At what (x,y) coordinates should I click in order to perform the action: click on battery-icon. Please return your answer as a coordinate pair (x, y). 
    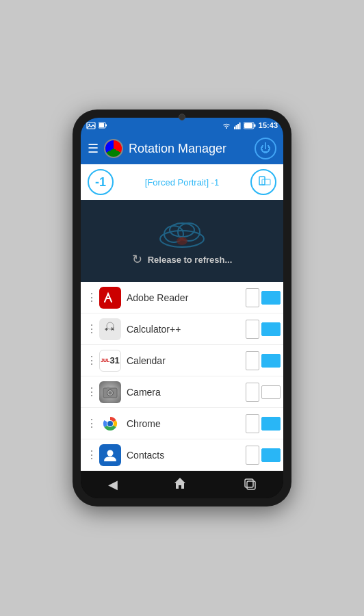
    Looking at the image, I should click on (250, 126).